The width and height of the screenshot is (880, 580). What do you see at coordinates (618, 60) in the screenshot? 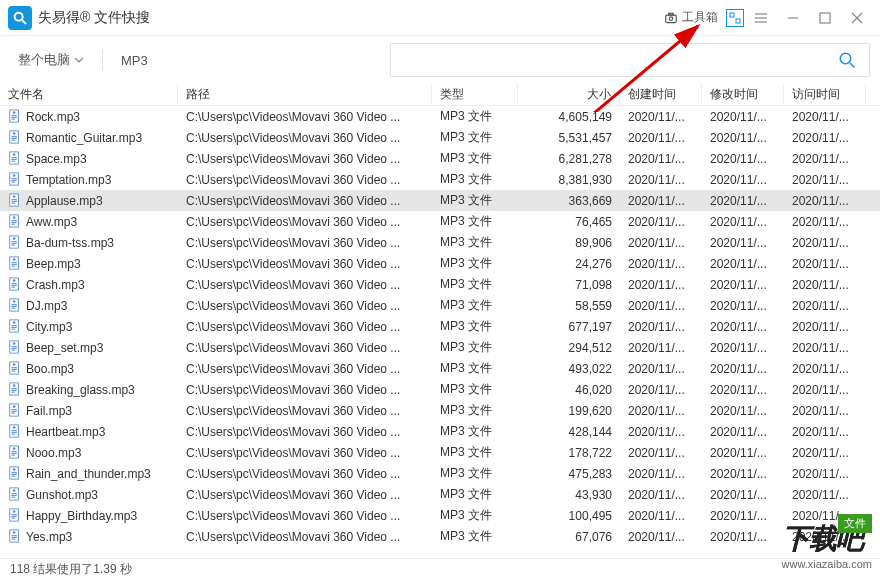
I see `search-input` at bounding box center [618, 60].